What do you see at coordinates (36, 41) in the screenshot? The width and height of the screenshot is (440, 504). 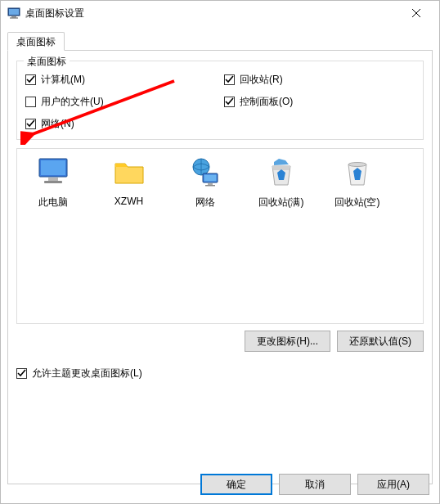 I see `tab-desktop-icons: 桌面图标` at bounding box center [36, 41].